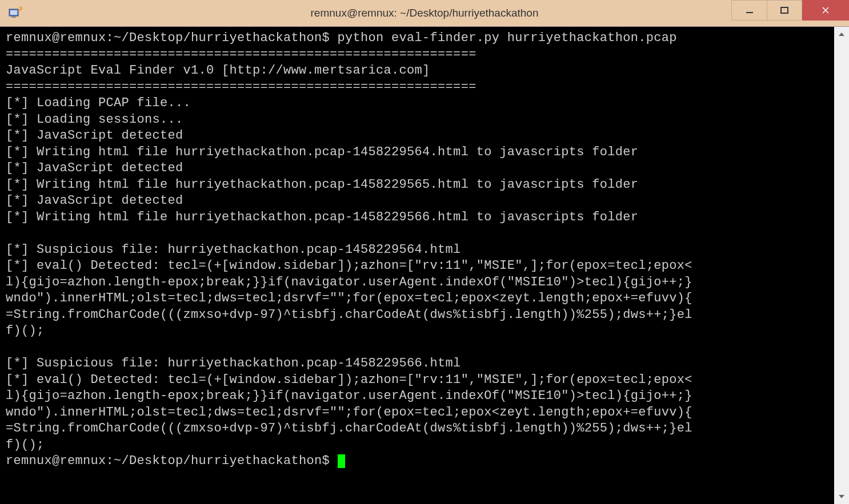 Image resolution: width=849 pixels, height=504 pixels. Describe the element at coordinates (842, 497) in the screenshot. I see `scroll-down-arrow-icon` at that location.